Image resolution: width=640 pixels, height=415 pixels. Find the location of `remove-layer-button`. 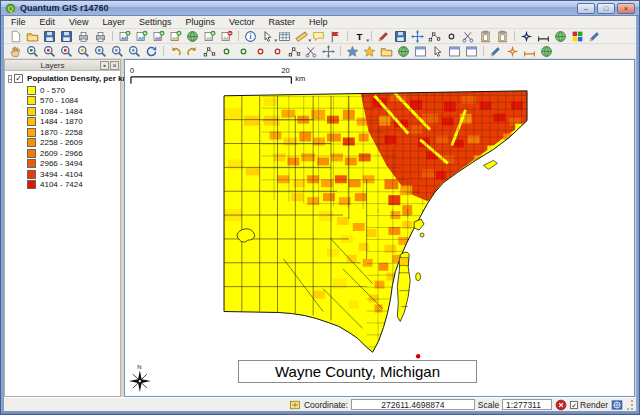

remove-layer-button is located at coordinates (226, 36).